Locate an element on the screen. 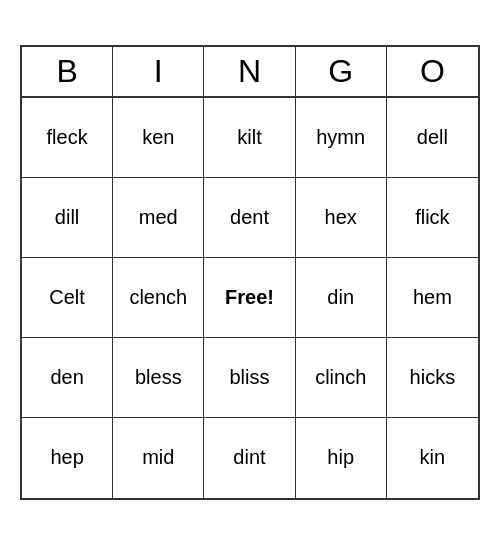 This screenshot has width=500, height=544. cell-4-3: hip is located at coordinates (342, 458).